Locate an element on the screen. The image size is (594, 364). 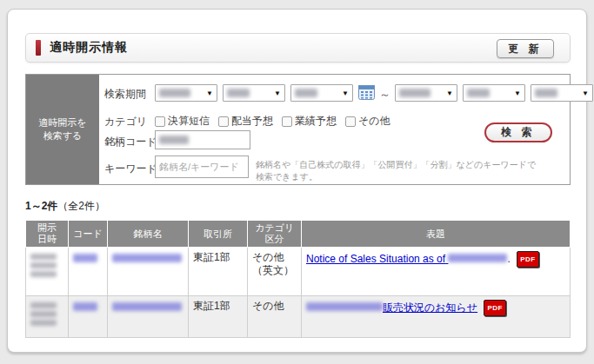
checkbox-gyoseki-yoso: 業績予想 is located at coordinates (310, 122).